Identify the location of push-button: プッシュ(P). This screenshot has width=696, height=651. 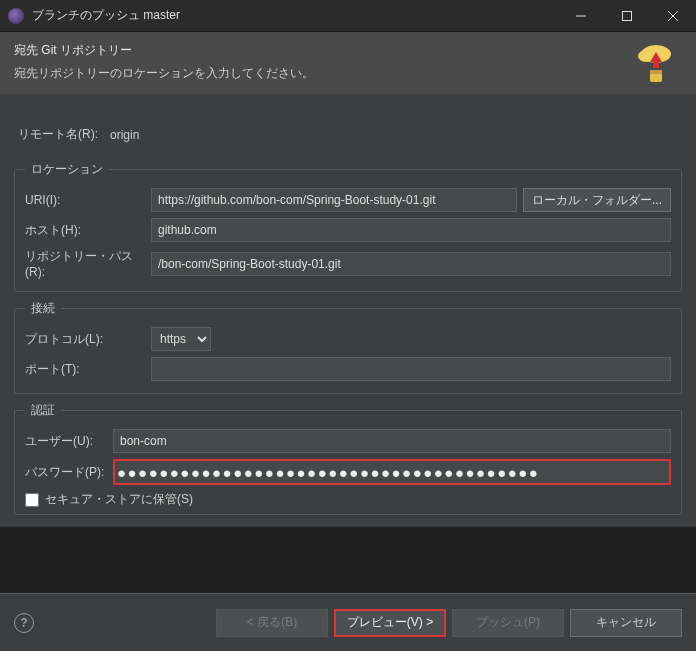
(508, 623).